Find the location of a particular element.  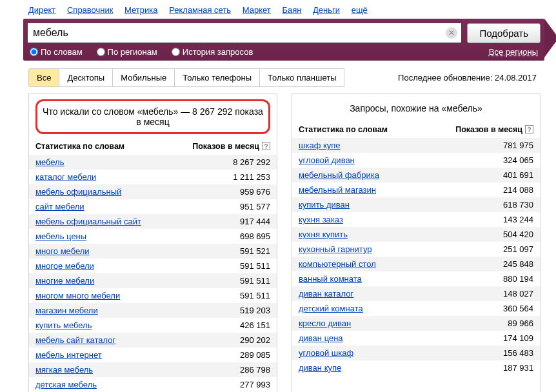

tab-all: Все is located at coordinates (44, 77).